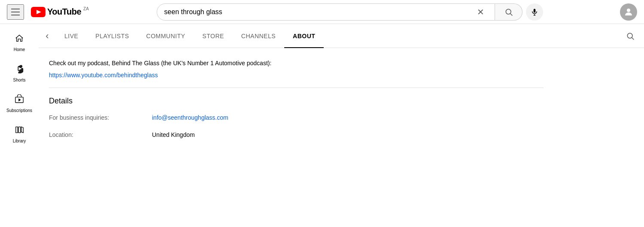 This screenshot has height=227, width=644. I want to click on tab-community: COMMUNITY, so click(166, 36).